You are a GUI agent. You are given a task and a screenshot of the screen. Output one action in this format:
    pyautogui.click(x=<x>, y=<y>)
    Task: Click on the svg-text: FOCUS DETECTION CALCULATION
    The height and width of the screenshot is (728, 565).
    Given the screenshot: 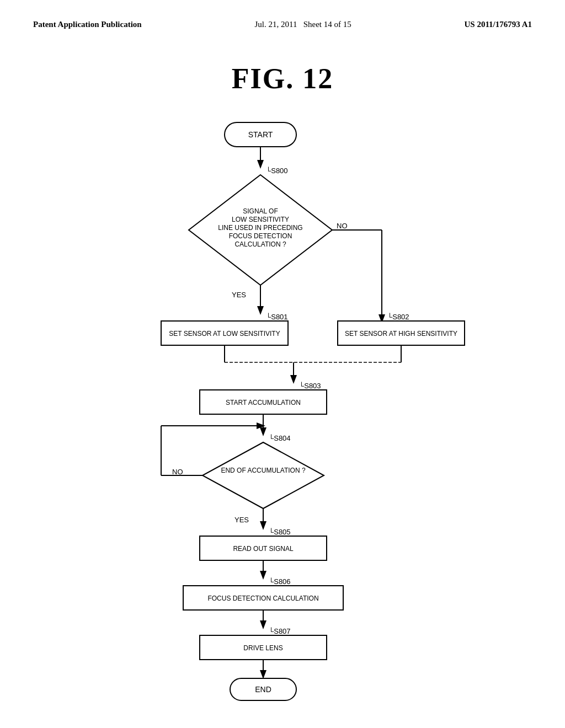 What is the action you would take?
    pyautogui.click(x=263, y=598)
    